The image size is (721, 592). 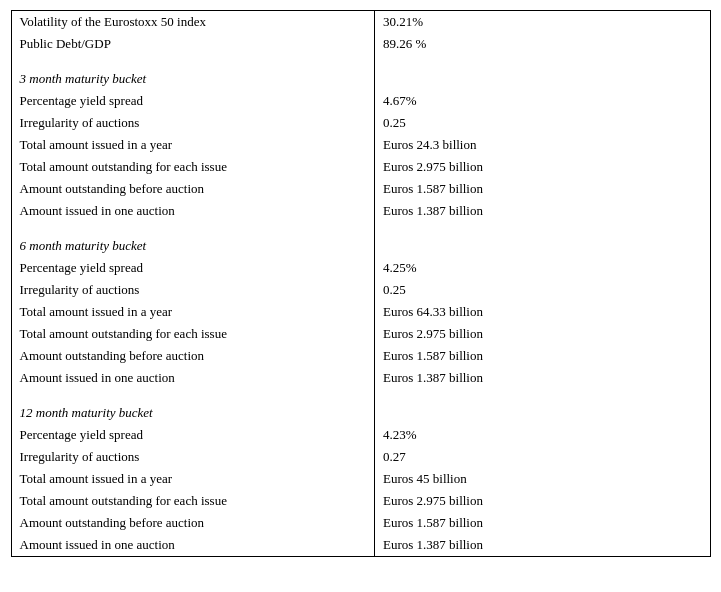 I want to click on row-value: Euros 24.3 billion, so click(x=542, y=145).